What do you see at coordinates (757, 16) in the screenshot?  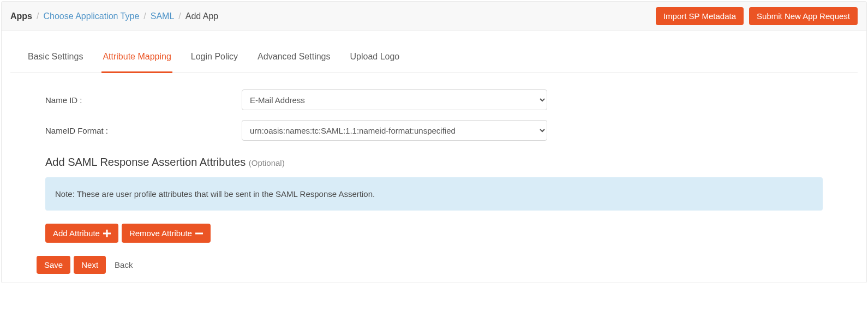 I see `topbar-actions: Import SP Metadata Submit New App Reques…` at bounding box center [757, 16].